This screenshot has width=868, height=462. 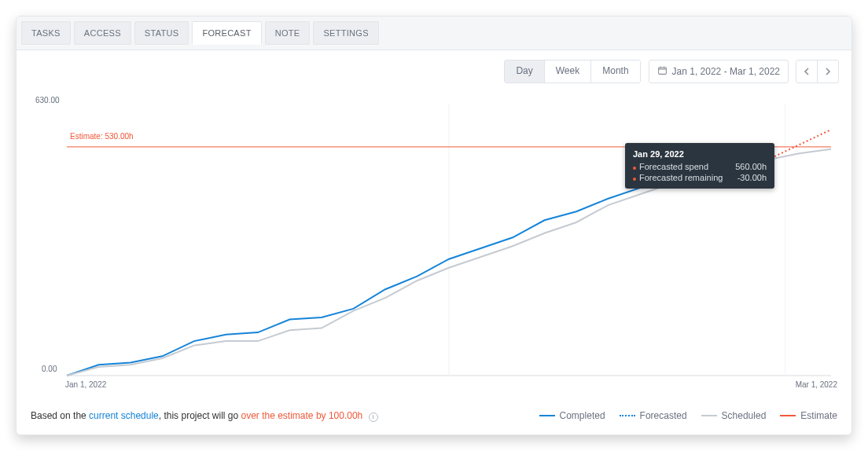 What do you see at coordinates (204, 416) in the screenshot?
I see `summary-text: Based on the current schedule, this proj…` at bounding box center [204, 416].